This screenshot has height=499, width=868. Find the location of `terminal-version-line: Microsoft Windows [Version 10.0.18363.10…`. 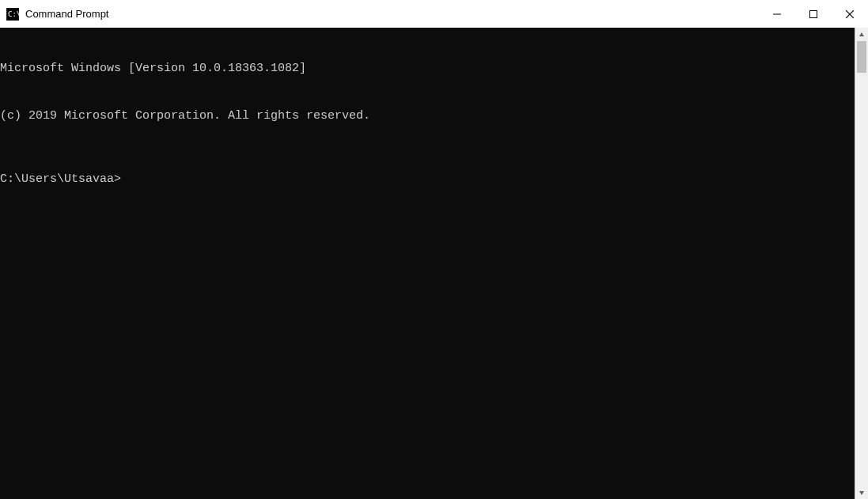

terminal-version-line: Microsoft Windows [Version 10.0.18363.10… is located at coordinates (427, 69).